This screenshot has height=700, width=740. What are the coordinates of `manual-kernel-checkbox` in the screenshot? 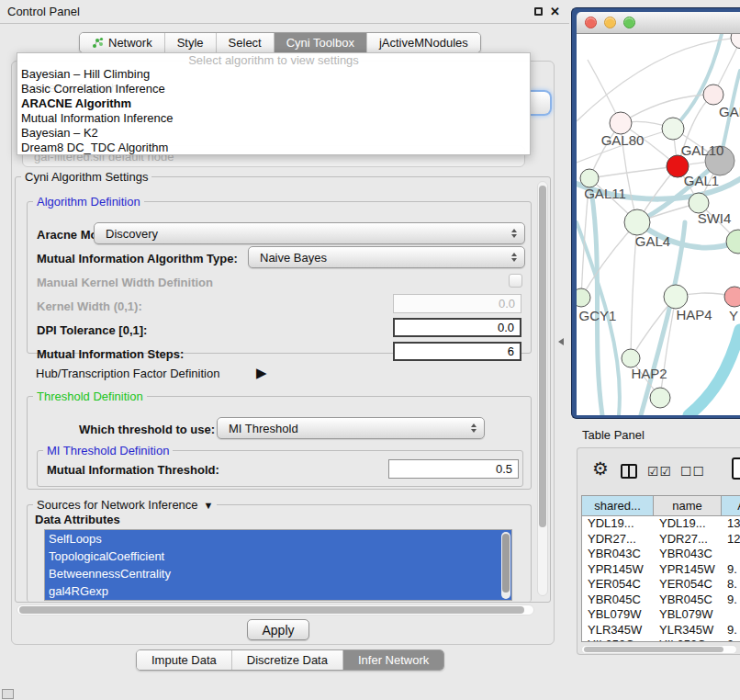 It's located at (516, 281).